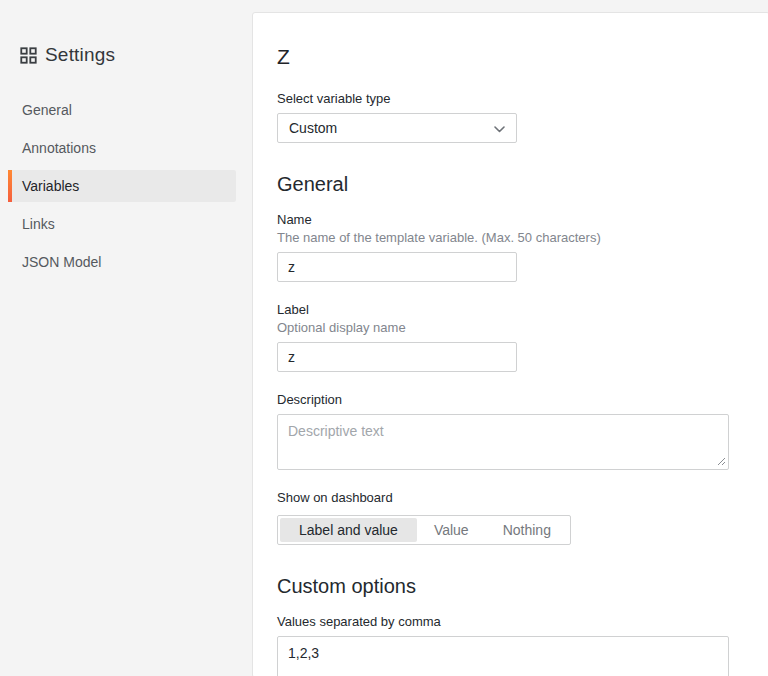  What do you see at coordinates (397, 128) in the screenshot?
I see `variable-type-select: Custom` at bounding box center [397, 128].